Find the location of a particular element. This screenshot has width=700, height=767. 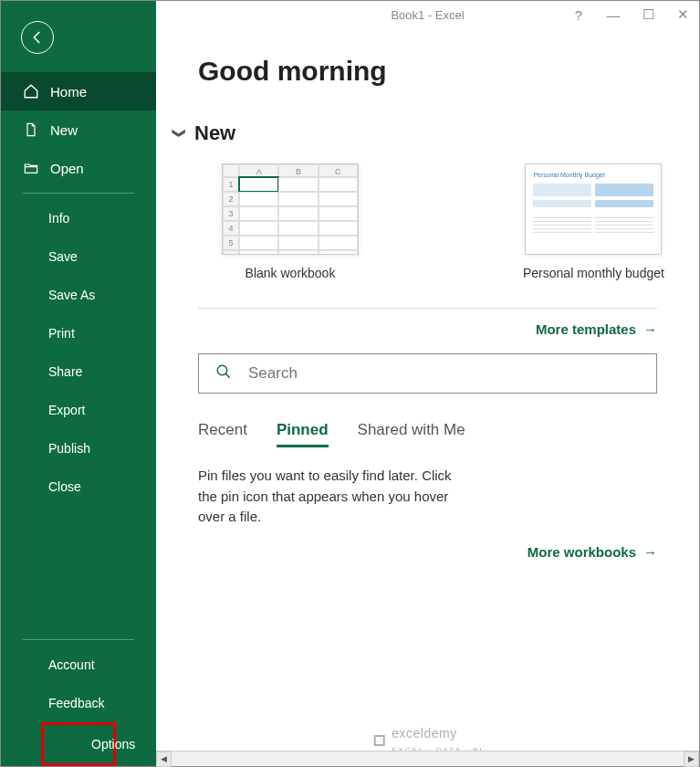

template-label: Blank workbook is located at coordinates (290, 273).